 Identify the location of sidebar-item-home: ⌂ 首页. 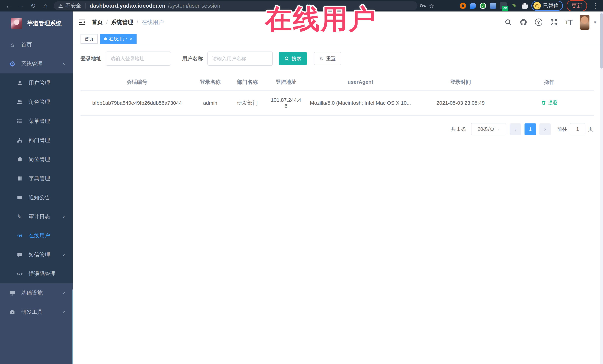
(36, 45).